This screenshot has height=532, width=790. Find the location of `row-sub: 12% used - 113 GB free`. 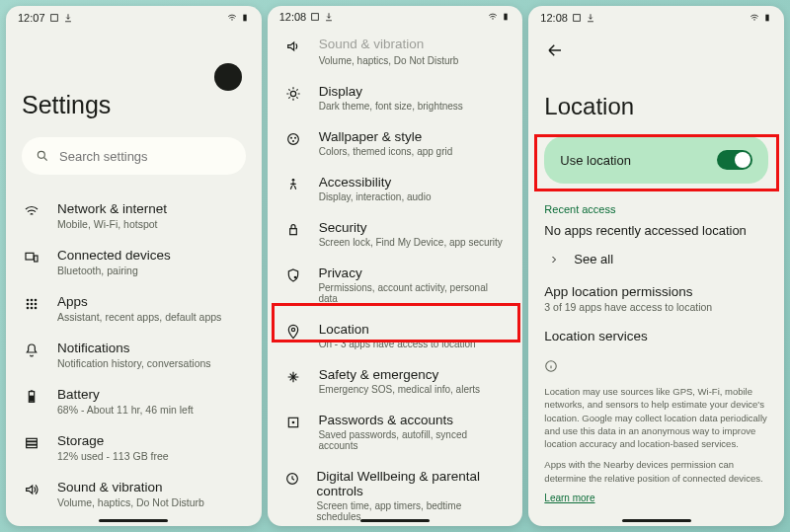

row-sub: 12% used - 113 GB free is located at coordinates (113, 456).